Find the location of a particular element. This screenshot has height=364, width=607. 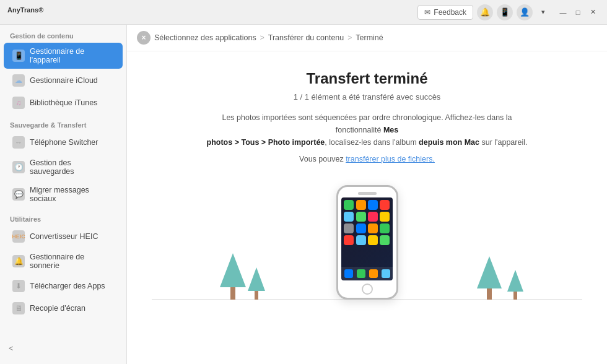

heic-converter-icon: HEIC is located at coordinates (19, 236).